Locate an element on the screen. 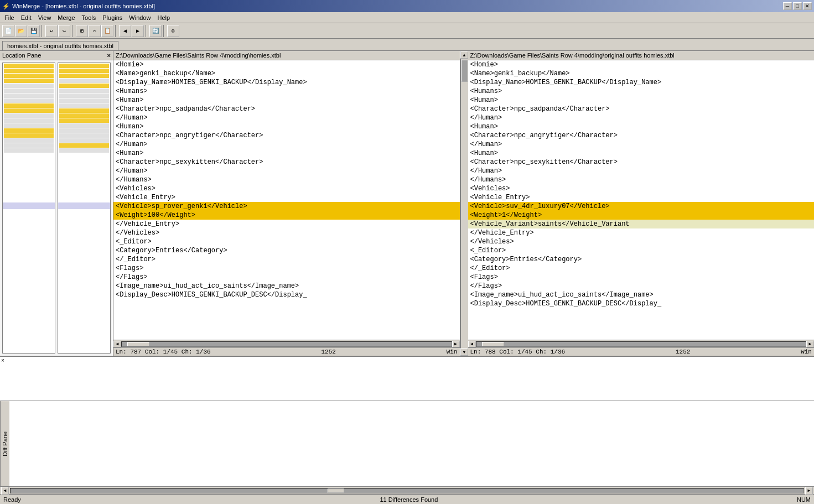 The image size is (814, 504). location-pane-close: × is located at coordinates (109, 55).